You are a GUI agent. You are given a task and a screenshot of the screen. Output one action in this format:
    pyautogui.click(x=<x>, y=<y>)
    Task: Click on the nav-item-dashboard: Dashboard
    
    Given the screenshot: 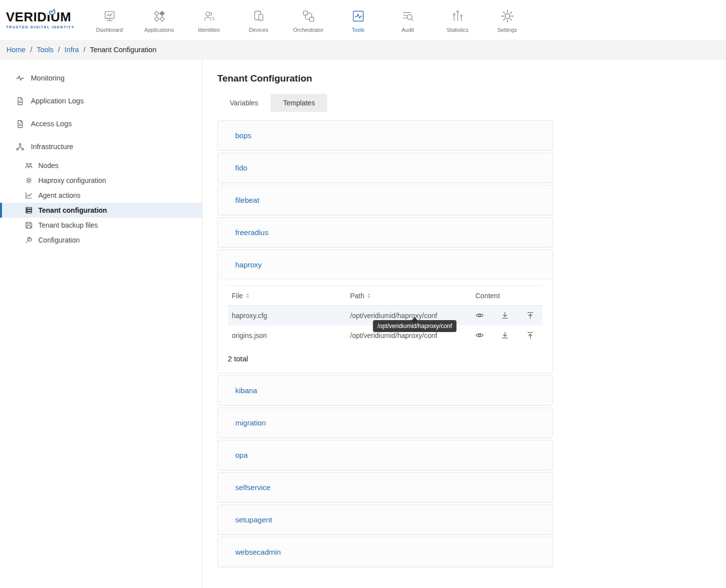 What is the action you would take?
    pyautogui.click(x=109, y=20)
    